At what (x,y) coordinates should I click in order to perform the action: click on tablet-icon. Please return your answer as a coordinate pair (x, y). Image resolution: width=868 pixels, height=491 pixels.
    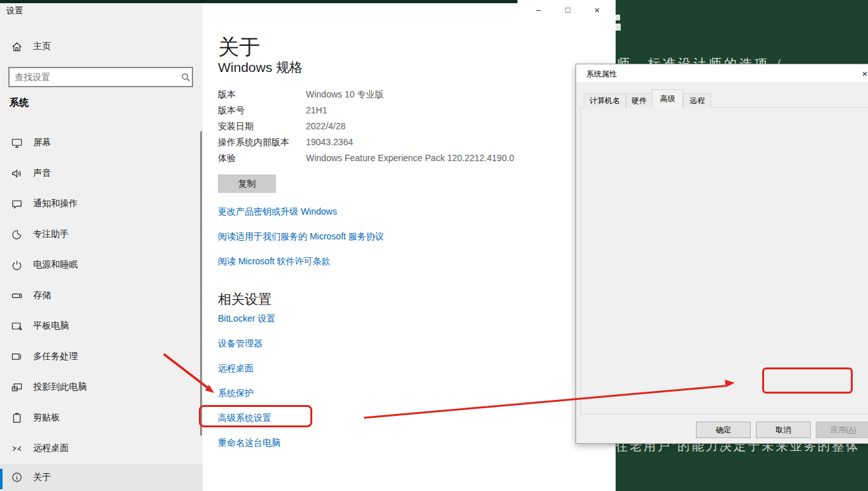
    Looking at the image, I should click on (17, 326).